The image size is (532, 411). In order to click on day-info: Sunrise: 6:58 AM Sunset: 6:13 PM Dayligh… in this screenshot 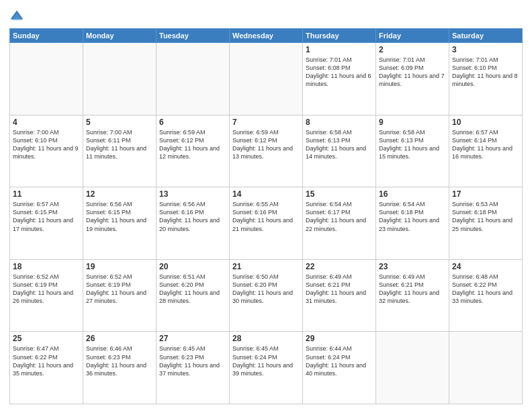, I will do `click(339, 145)`.